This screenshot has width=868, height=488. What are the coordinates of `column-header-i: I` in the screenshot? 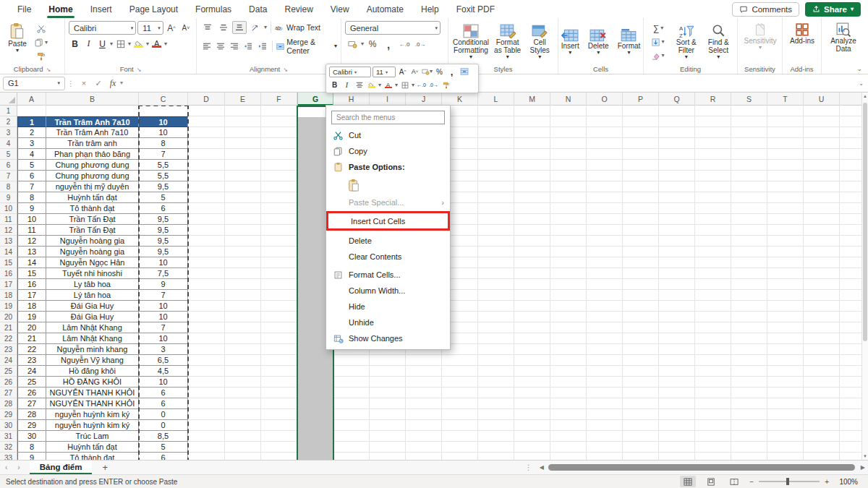 It's located at (388, 99).